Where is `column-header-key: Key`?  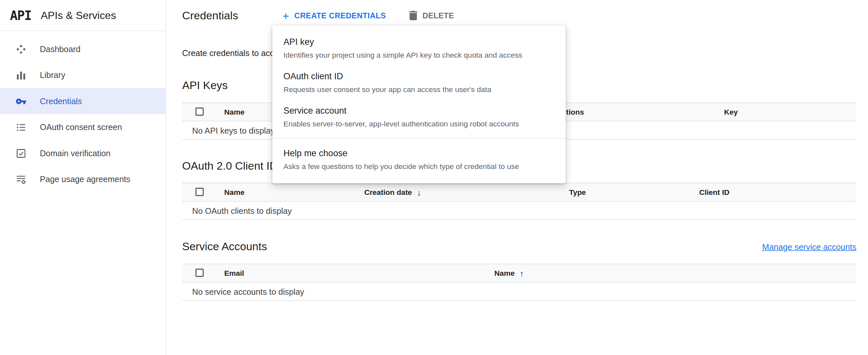 column-header-key: Key is located at coordinates (731, 112).